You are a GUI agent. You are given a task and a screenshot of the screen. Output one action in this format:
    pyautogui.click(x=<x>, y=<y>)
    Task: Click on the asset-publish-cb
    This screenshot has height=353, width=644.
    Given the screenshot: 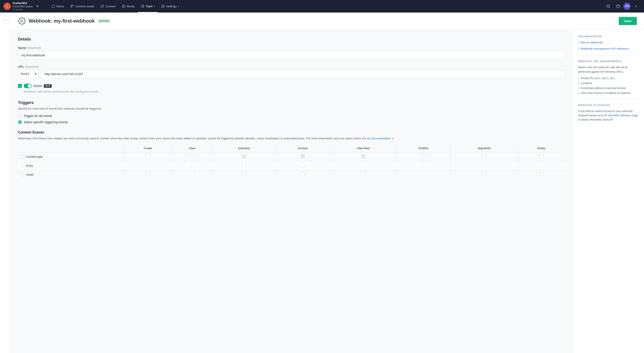 What is the action you would take?
    pyautogui.click(x=424, y=174)
    